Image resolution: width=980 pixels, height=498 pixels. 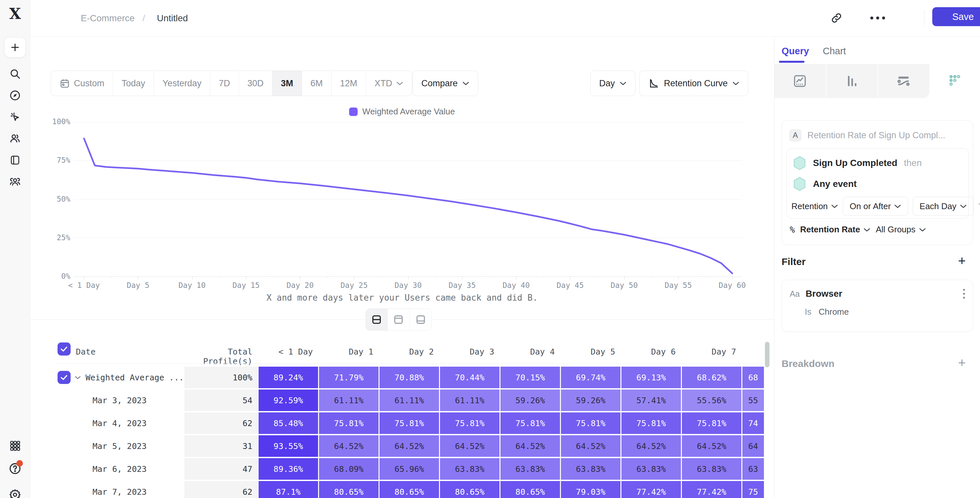 What do you see at coordinates (119, 423) in the screenshot?
I see `date-cell: Mar 4, 2023` at bounding box center [119, 423].